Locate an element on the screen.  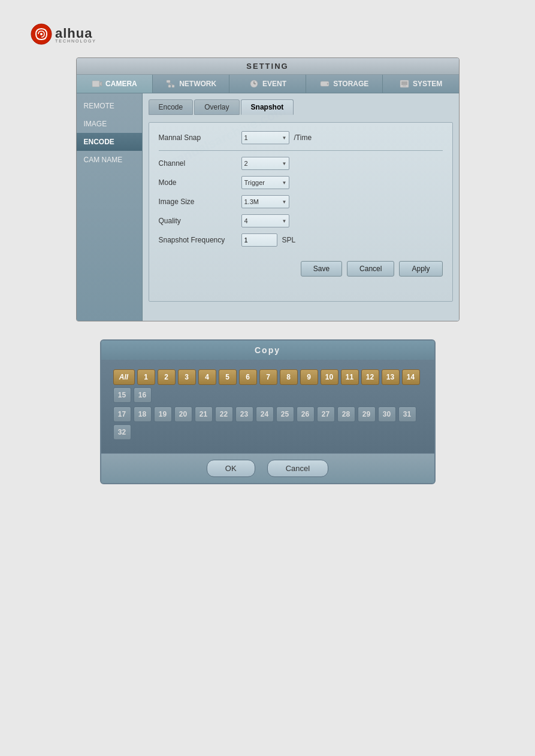
nav-tab-event: EVENT is located at coordinates (268, 84).